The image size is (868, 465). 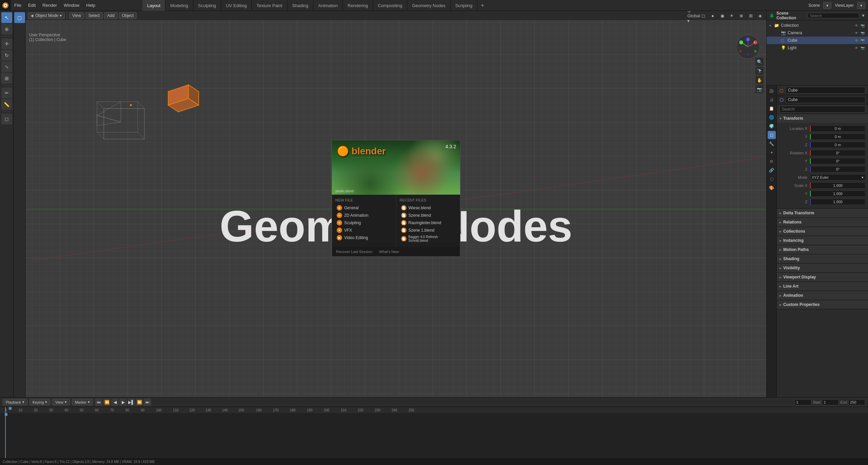 I want to click on tab-scripting: Scripting, so click(x=464, y=5).